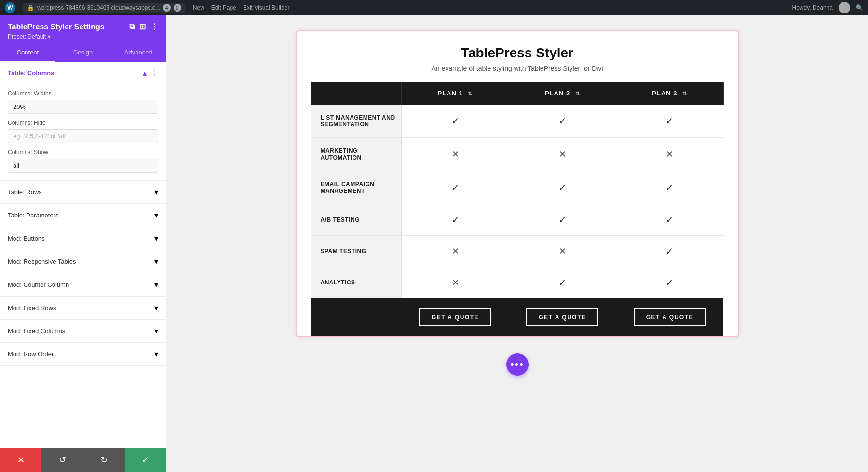 The width and height of the screenshot is (868, 472). What do you see at coordinates (685, 94) in the screenshot?
I see `sort-icon-plan3: ⇅` at bounding box center [685, 94].